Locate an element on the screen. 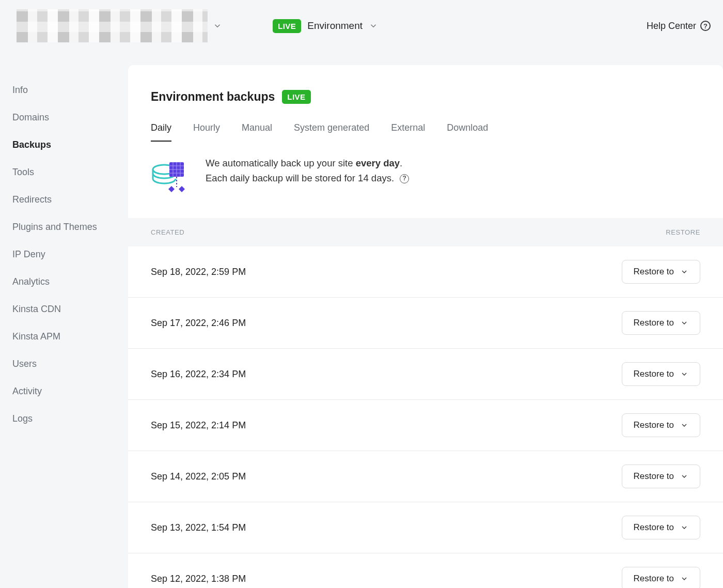 The height and width of the screenshot is (588, 723). col-created: CREATED is located at coordinates (167, 233).